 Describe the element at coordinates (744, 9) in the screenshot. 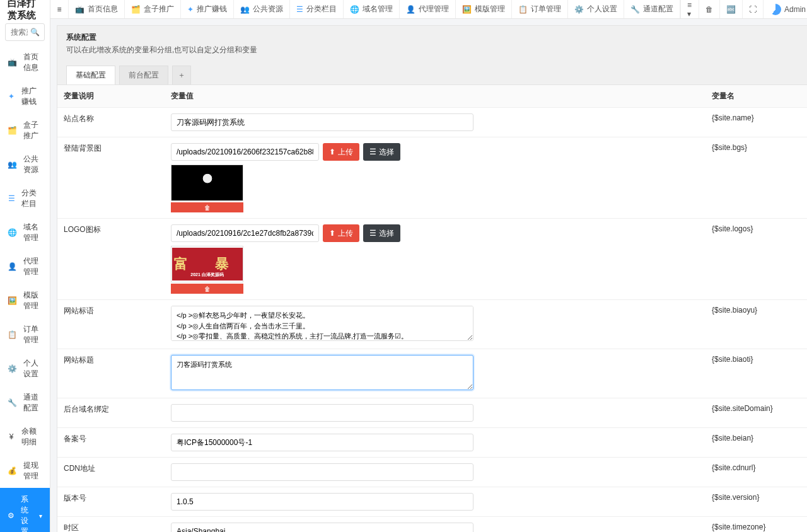

I see `topbar-actions: ≡ ▾ 🗑 🔤 ⛶ Admin ⚙` at that location.